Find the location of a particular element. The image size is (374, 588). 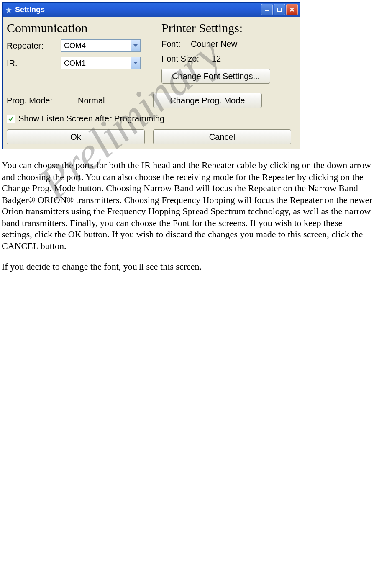

window-title: Settings is located at coordinates (138, 10).